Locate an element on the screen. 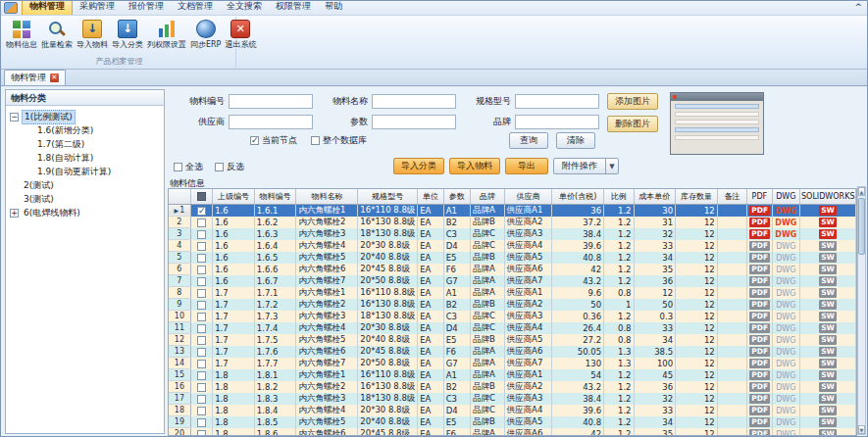 This screenshot has height=437, width=868. clear-button: 清除 is located at coordinates (576, 141).